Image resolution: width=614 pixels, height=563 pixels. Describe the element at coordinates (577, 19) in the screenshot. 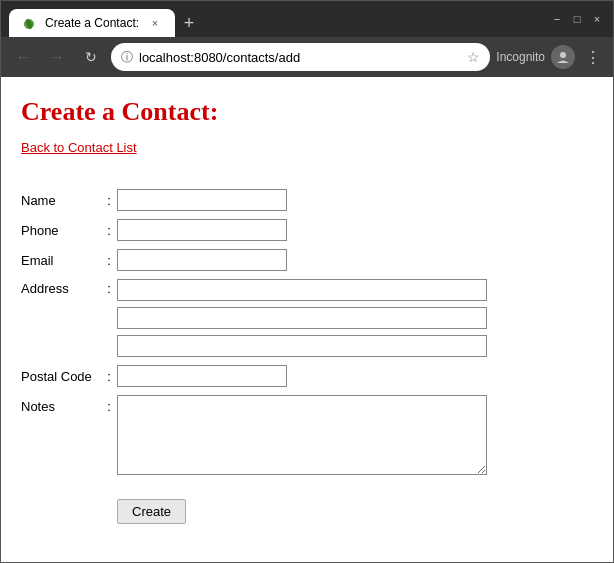

I see `maximize-button: □` at that location.